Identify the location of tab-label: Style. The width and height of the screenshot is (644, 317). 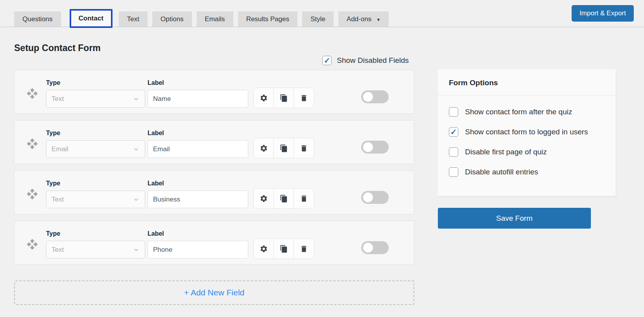
(318, 19).